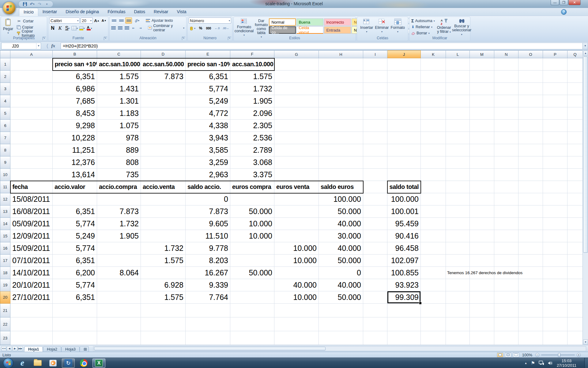 The width and height of the screenshot is (588, 368). I want to click on cell-F21, so click(252, 310).